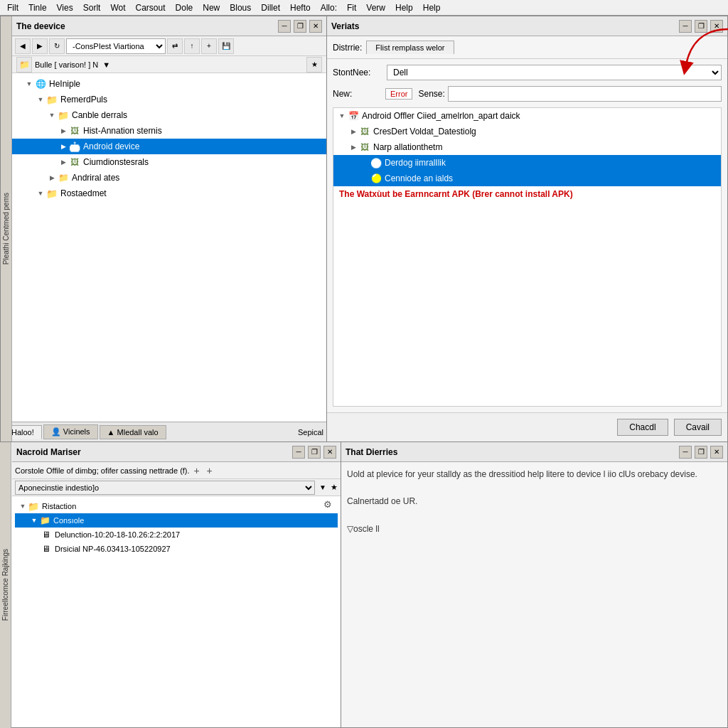 This screenshot has width=728, height=728. I want to click on expand-rostaedmet: ▼, so click(41, 193).